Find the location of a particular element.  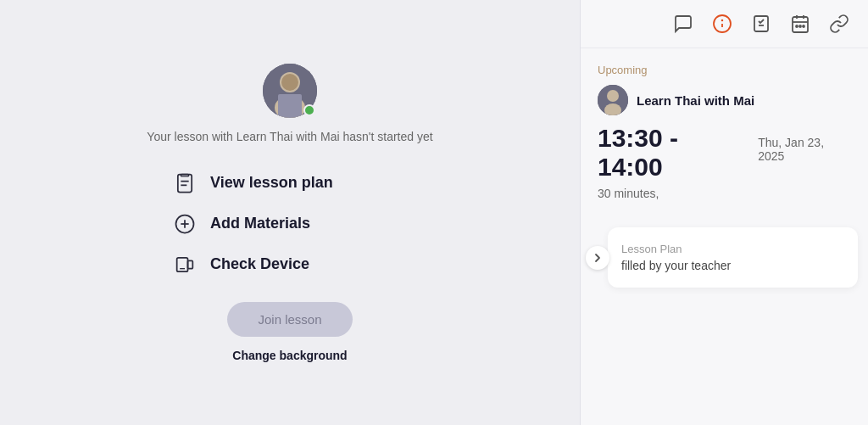

teacher-name: Learn Thai with Mai is located at coordinates (695, 100).